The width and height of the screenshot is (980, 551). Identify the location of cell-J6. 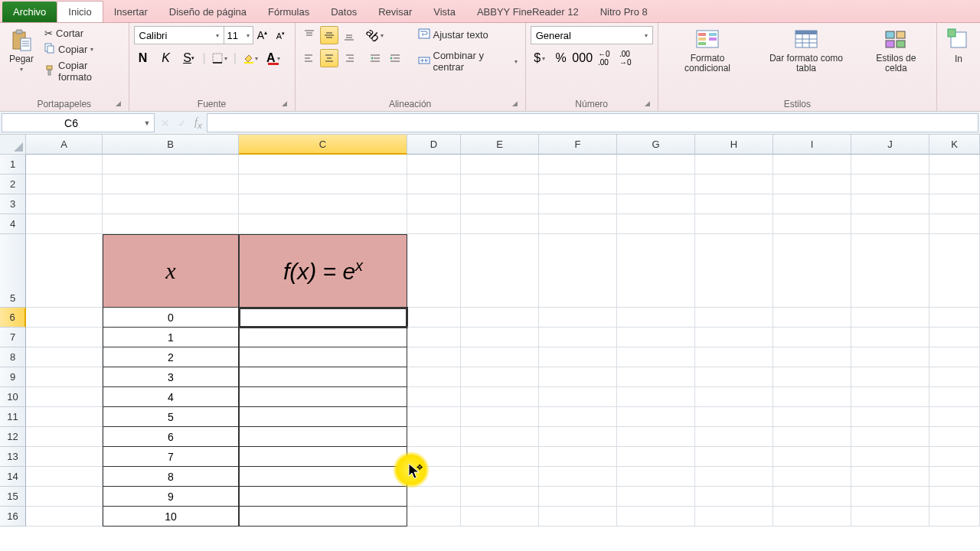
(890, 318).